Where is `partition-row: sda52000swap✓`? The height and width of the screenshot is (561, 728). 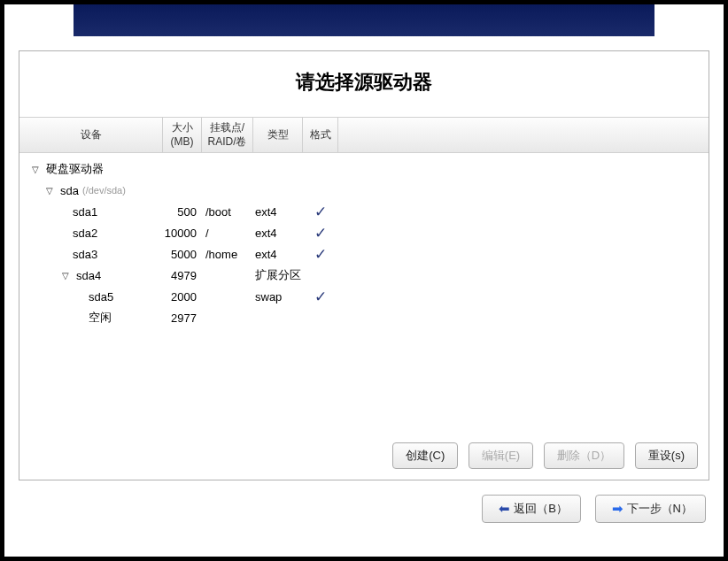 partition-row: sda52000swap✓ is located at coordinates (364, 296).